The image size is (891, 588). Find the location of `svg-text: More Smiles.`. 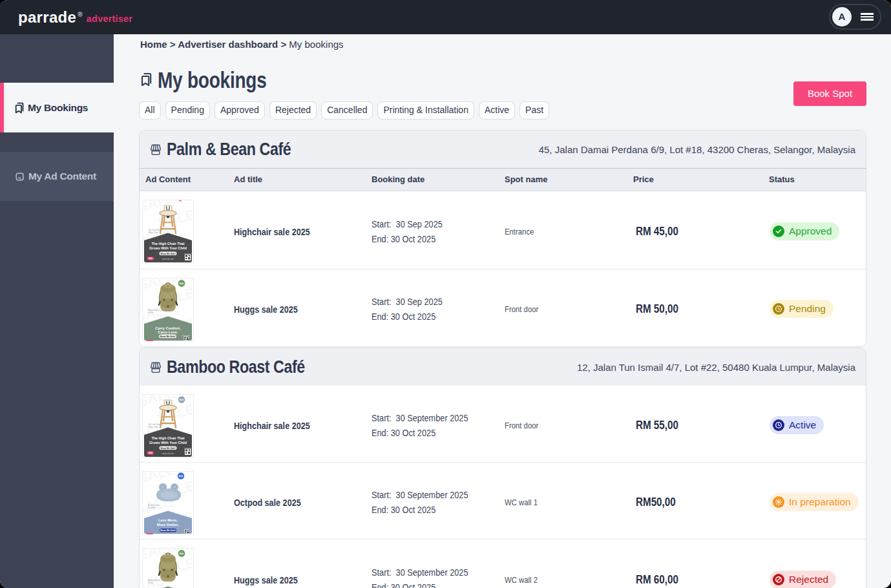

svg-text: More Smiles. is located at coordinates (168, 525).